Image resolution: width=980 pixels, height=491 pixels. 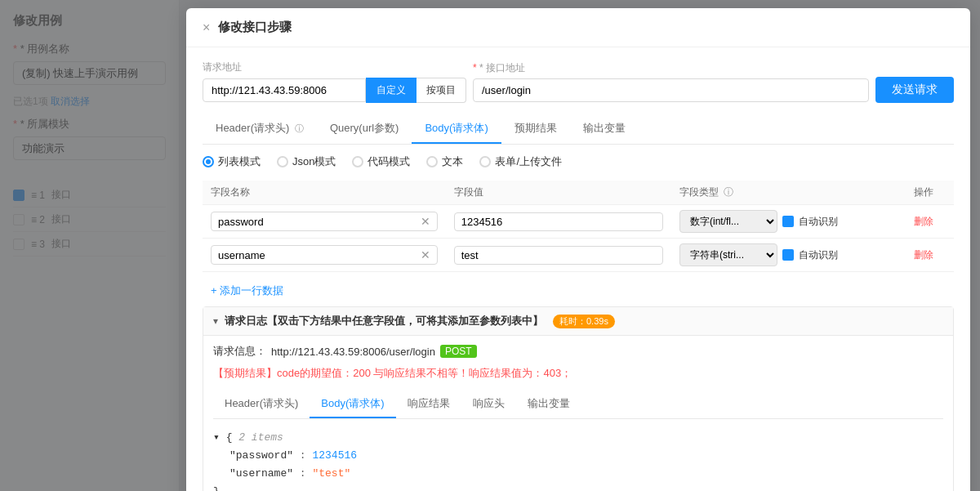 I want to click on request-address-label: 请求地址, so click(x=335, y=67).